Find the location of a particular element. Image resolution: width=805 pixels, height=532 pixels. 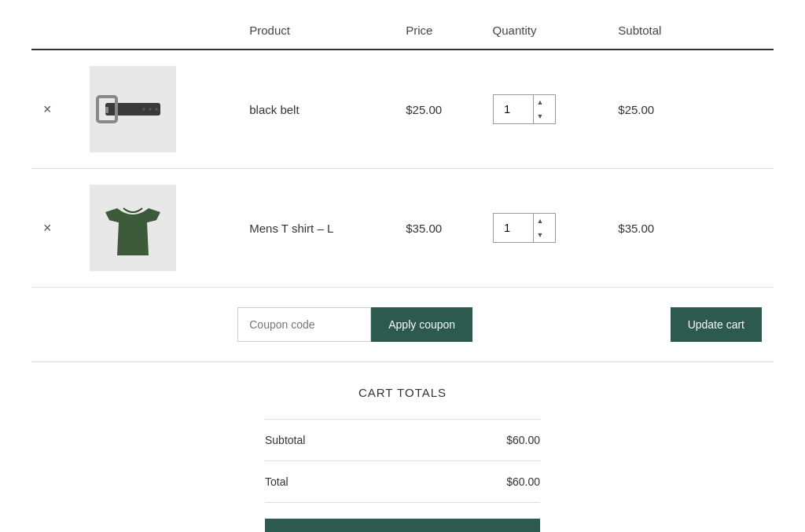

coupon-input is located at coordinates (304, 325).